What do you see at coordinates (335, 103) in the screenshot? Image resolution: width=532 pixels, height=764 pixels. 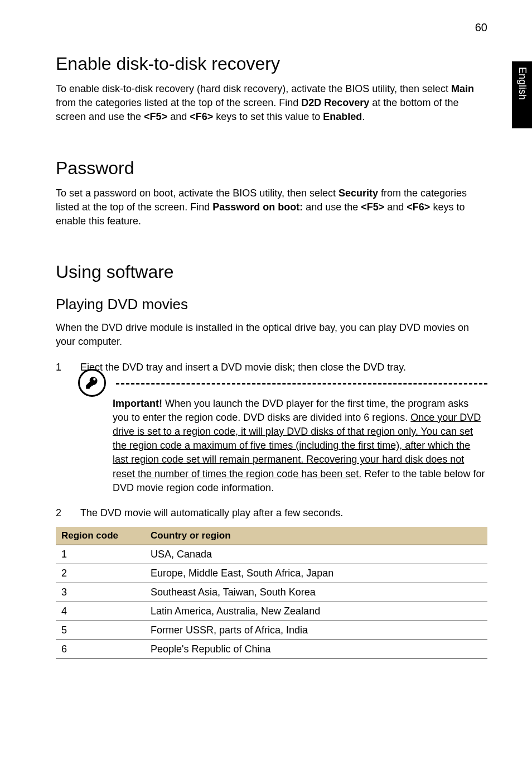 I see `text-d2d: D2D Recovery` at bounding box center [335, 103].